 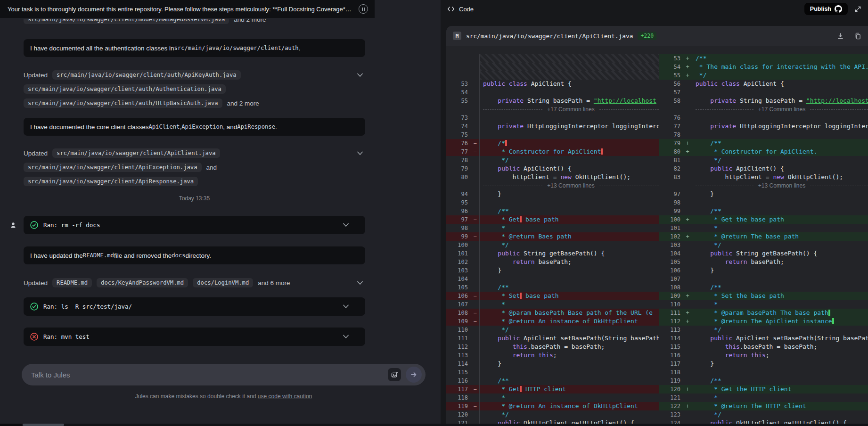 What do you see at coordinates (194, 306) in the screenshot?
I see `command-card: Ran: ls -R src/test/java/` at bounding box center [194, 306].